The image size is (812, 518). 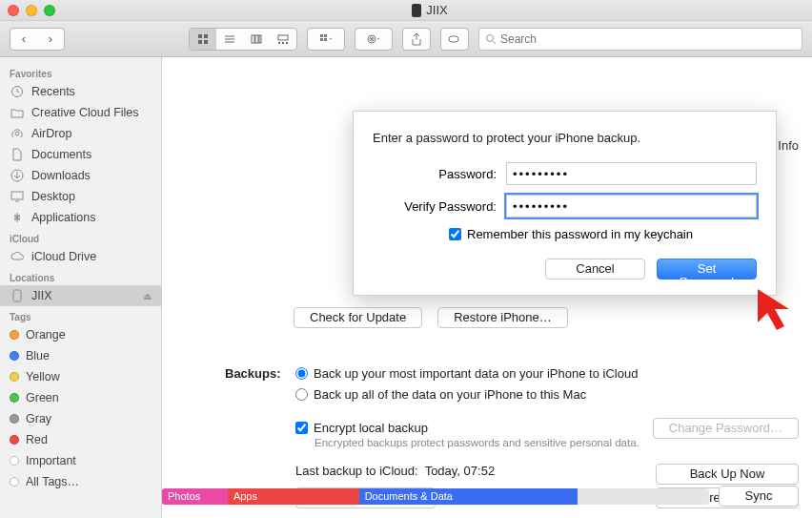 I want to click on storage-segment: Photos, so click(x=194, y=496).